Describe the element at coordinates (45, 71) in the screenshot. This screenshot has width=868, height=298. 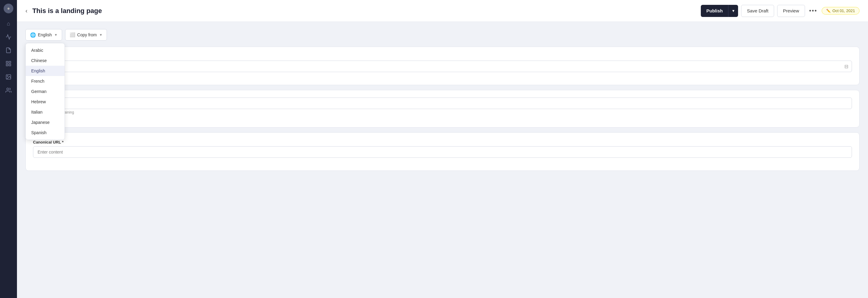
I see `dropdown-item-english: English` at that location.